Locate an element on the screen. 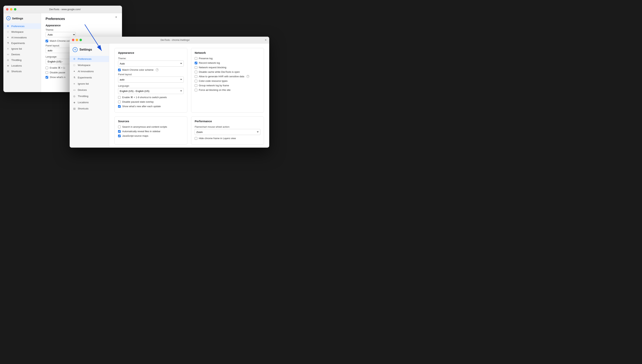  color-code-label: Color-code resource types is located at coordinates (213, 81).